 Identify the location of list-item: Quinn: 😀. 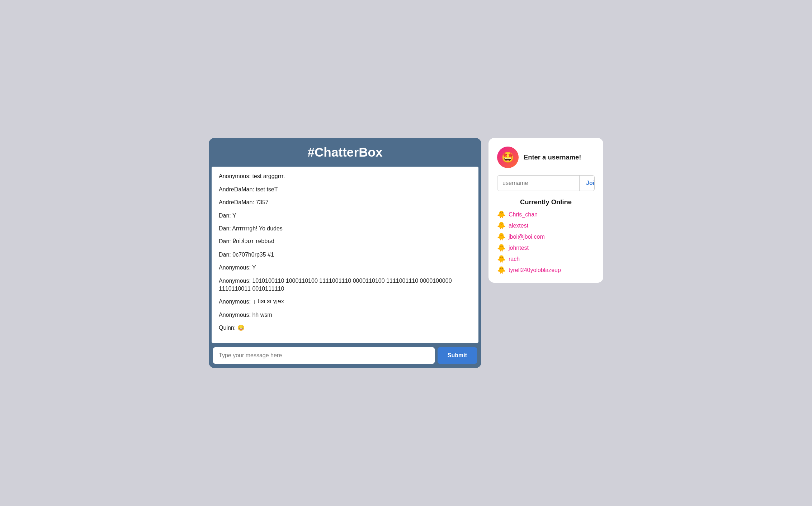
(345, 328).